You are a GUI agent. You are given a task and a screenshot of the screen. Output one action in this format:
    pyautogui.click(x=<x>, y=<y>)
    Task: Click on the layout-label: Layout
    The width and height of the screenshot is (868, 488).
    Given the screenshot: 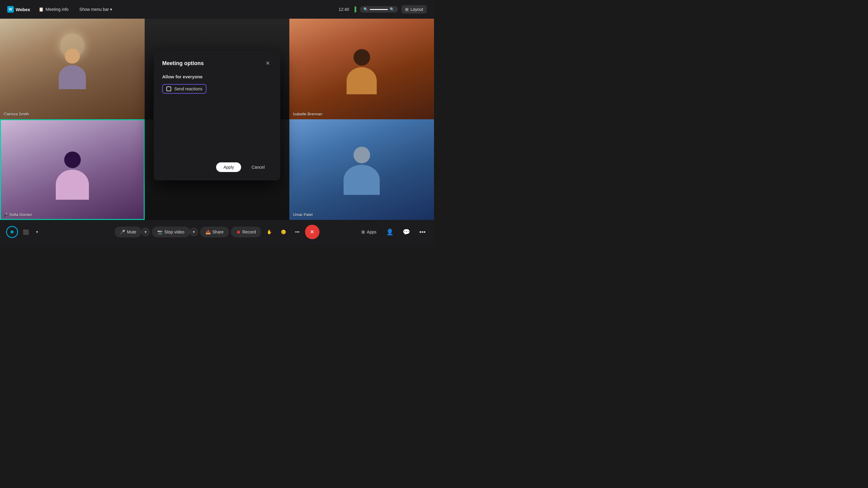 What is the action you would take?
    pyautogui.click(x=417, y=9)
    